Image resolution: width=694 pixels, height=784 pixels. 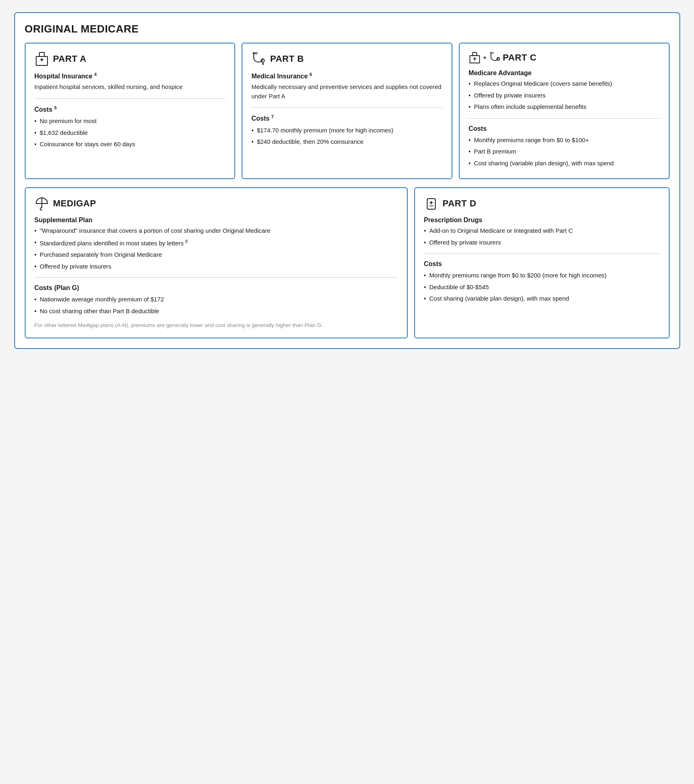 I want to click on stethoscope-icon-small, so click(x=495, y=58).